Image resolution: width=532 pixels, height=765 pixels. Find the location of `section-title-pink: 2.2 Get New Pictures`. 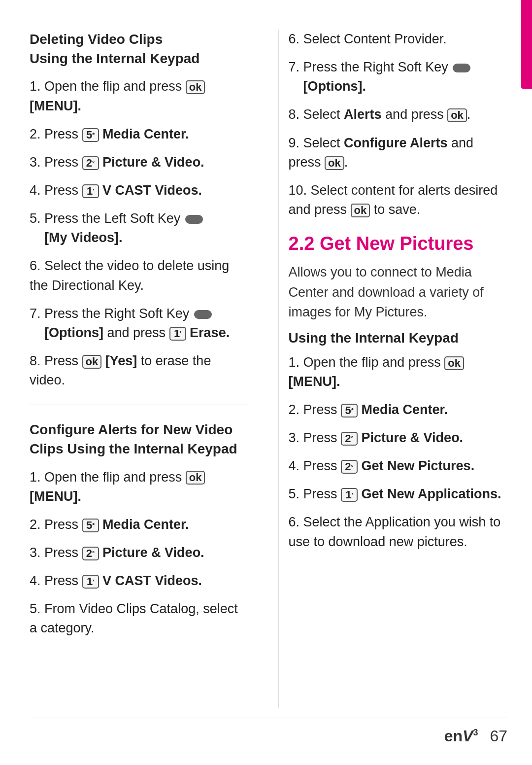

section-title-pink: 2.2 Get New Pictures is located at coordinates (398, 243).